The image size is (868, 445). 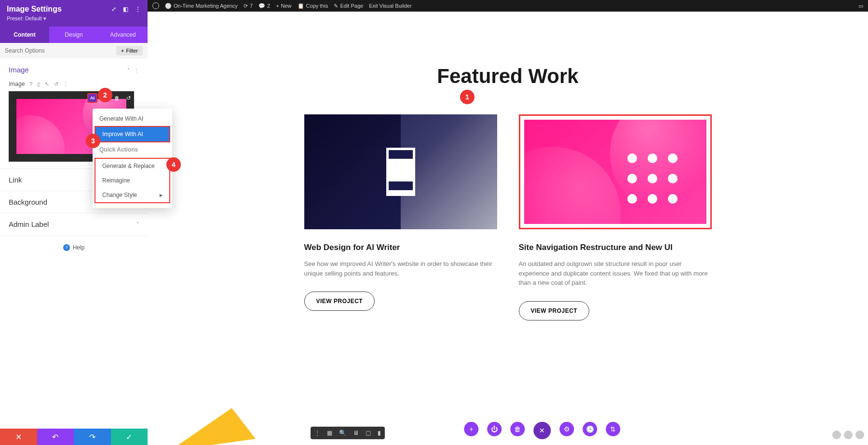 I want to click on section-more-icon: ⋮, so click(x=136, y=70).